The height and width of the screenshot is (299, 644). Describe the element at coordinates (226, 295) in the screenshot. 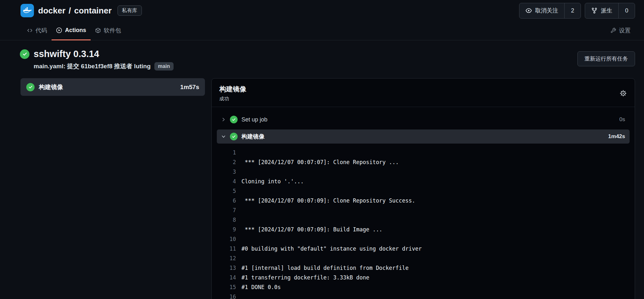

I see `log-line-number: 16` at that location.